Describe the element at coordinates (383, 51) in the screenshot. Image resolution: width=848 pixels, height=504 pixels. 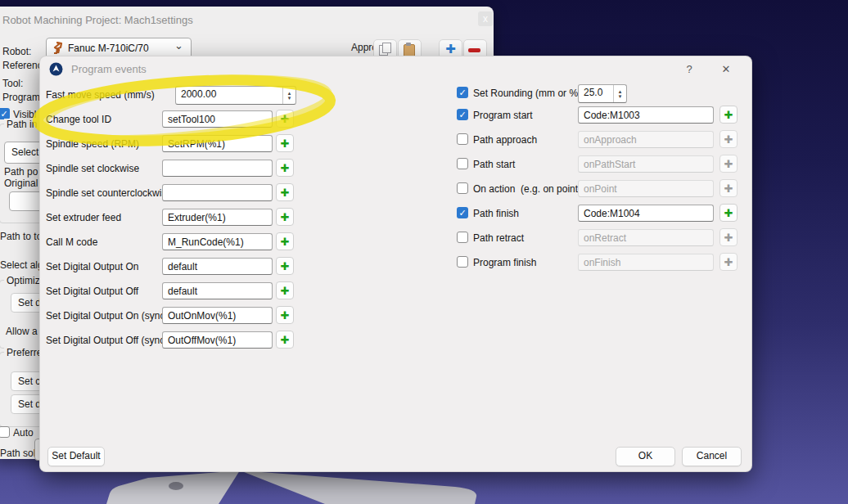
I see `copy-icon` at that location.